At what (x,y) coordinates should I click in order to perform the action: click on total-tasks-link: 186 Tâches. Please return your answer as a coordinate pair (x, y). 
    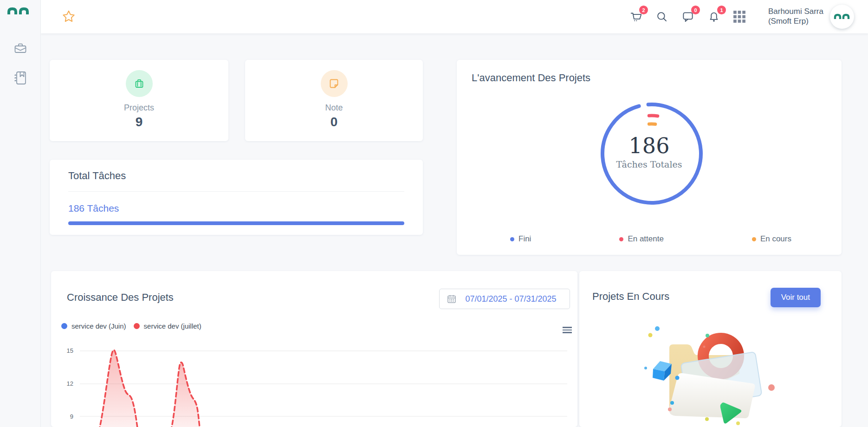
    Looking at the image, I should click on (94, 208).